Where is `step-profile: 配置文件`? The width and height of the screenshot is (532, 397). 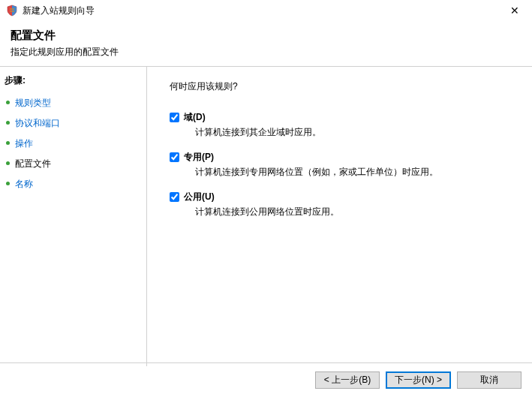 step-profile: 配置文件 is located at coordinates (74, 164).